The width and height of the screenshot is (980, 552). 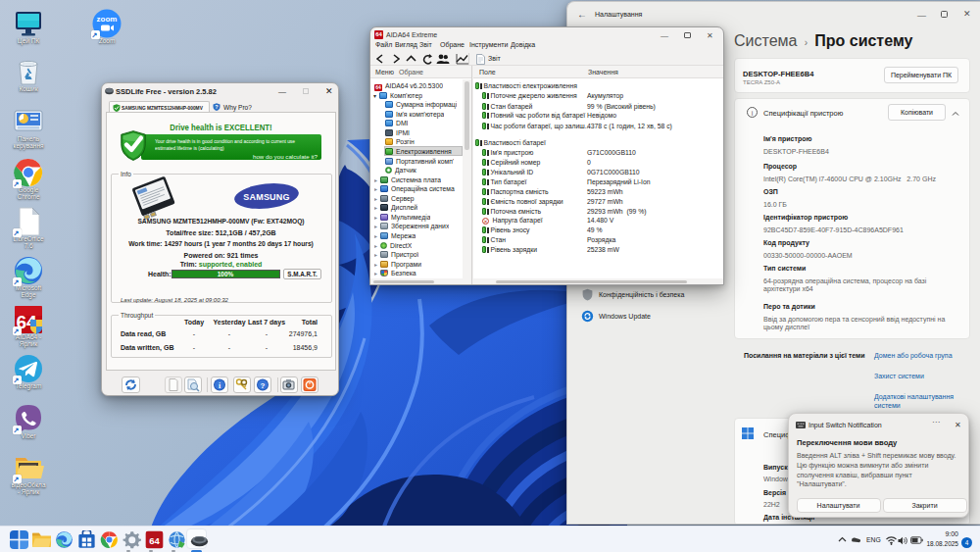 I want to click on svg-text: zoom, so click(x=108, y=20).